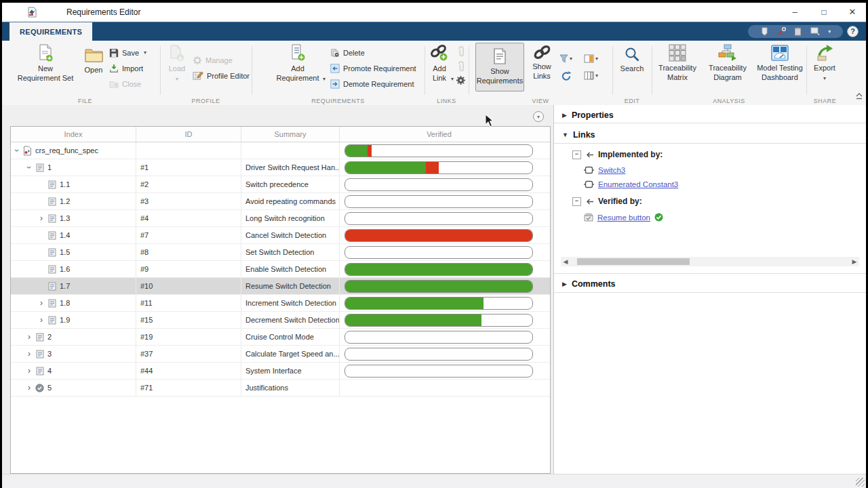  I want to click on new-requirement-set-button: New Requirement Set, so click(45, 64).